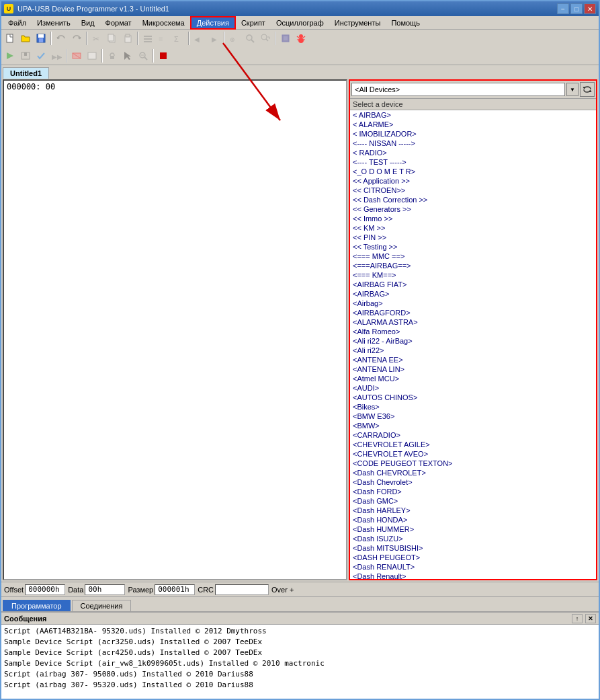 Image resolution: width=600 pixels, height=700 pixels. What do you see at coordinates (112, 56) in the screenshot?
I see `encrypt-button` at bounding box center [112, 56].